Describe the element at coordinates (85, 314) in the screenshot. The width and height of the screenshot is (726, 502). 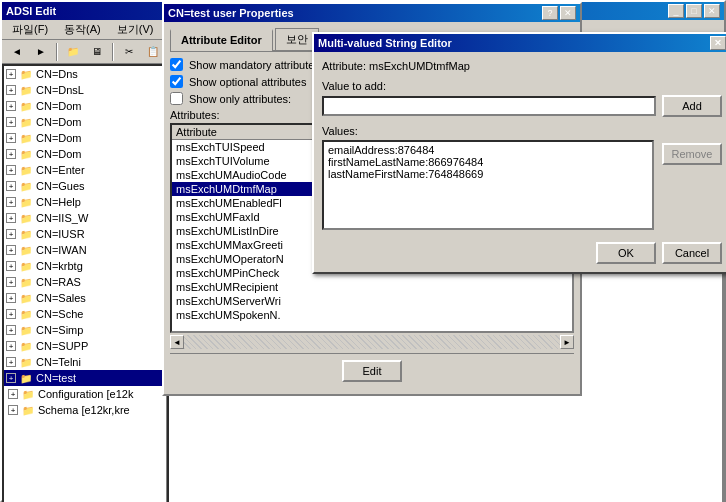
I see `tree-item-sche: + 📁 CN=Sche` at that location.